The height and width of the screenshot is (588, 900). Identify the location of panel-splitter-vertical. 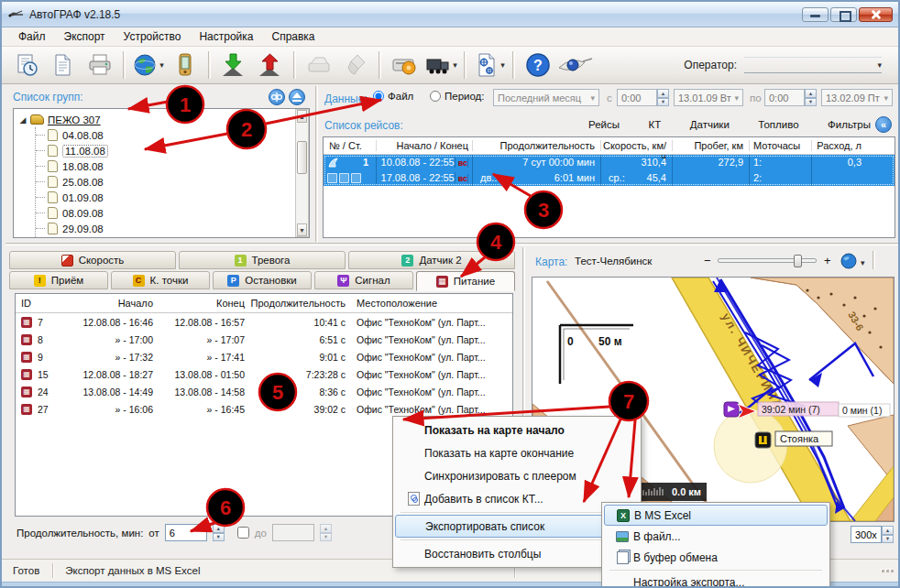
(317, 164).